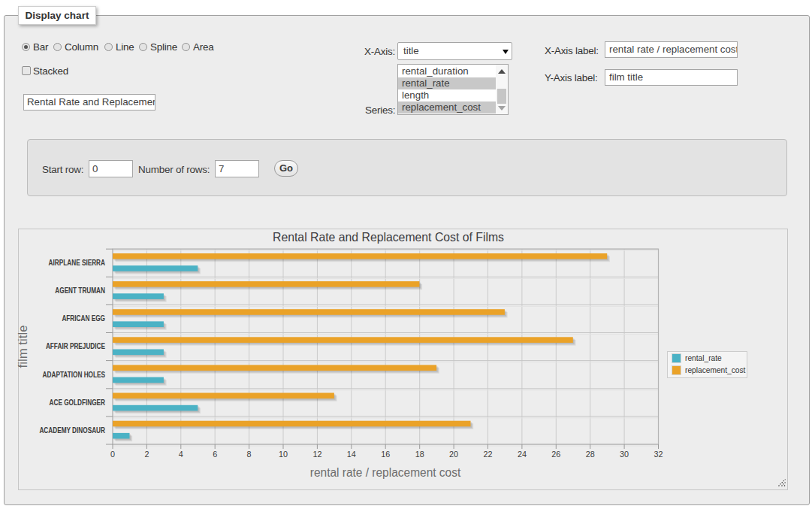  What do you see at coordinates (715, 370) in the screenshot?
I see `svg-text: replacement_cost` at bounding box center [715, 370].